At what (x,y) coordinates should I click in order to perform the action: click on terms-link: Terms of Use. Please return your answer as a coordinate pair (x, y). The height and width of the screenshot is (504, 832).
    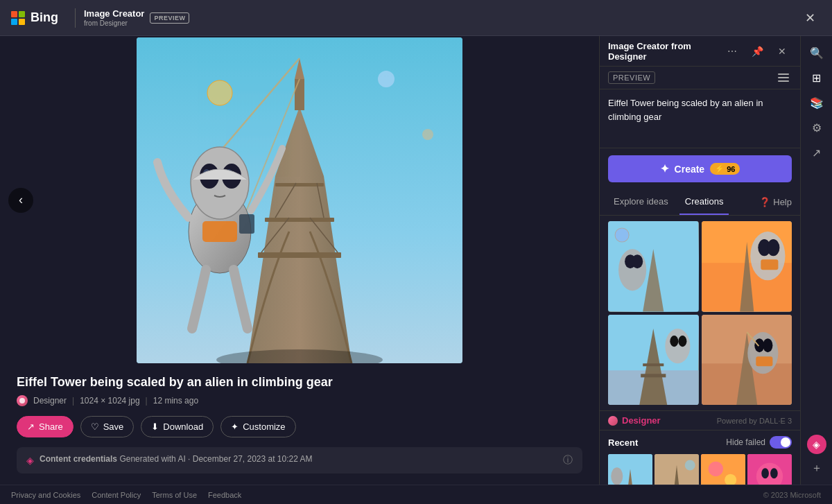
    Looking at the image, I should click on (175, 495).